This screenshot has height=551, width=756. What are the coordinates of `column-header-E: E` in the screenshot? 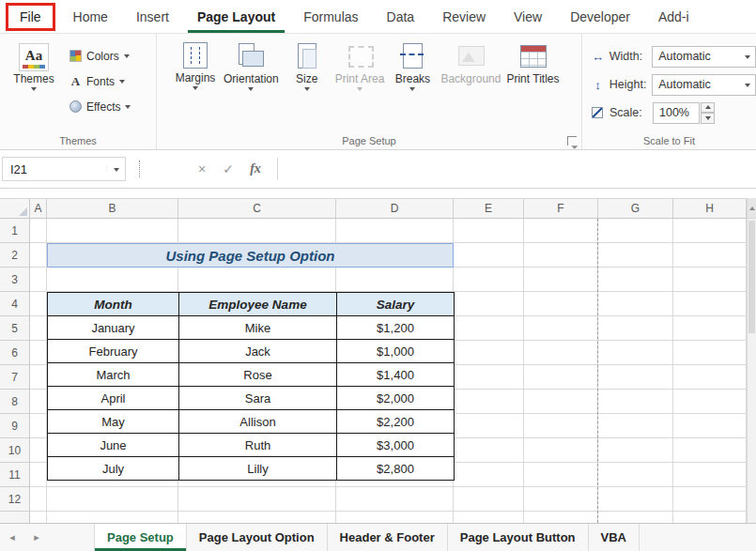 It's located at (488, 208).